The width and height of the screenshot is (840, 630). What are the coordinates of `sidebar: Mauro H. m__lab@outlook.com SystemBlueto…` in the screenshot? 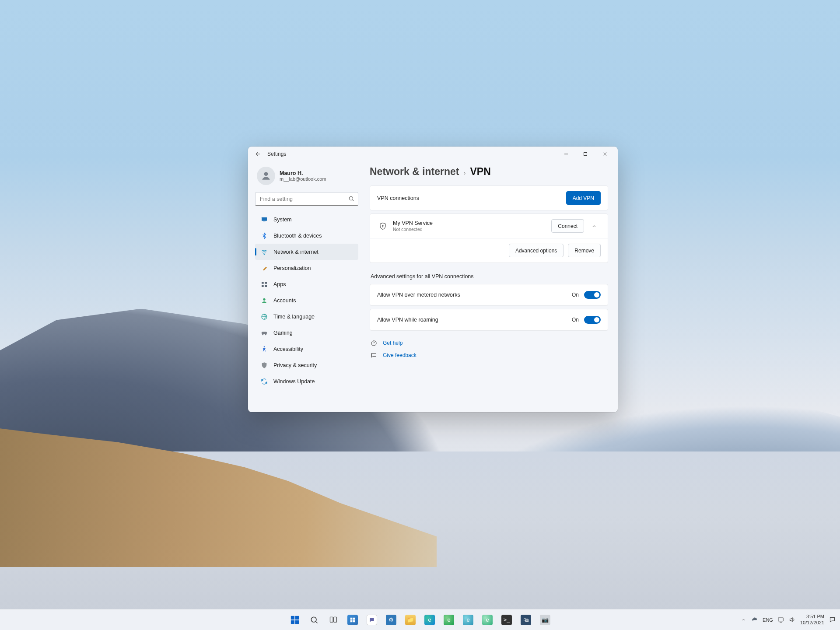 It's located at (307, 287).